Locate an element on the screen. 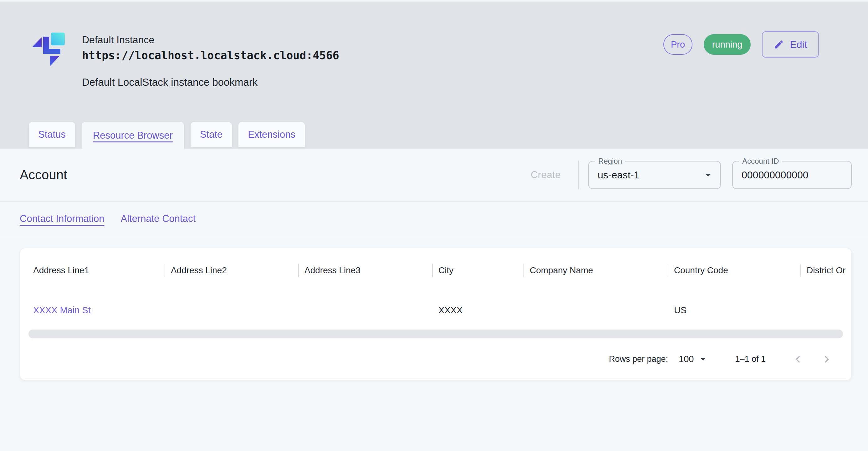 The image size is (868, 451). row-cell-country-code: US is located at coordinates (734, 310).